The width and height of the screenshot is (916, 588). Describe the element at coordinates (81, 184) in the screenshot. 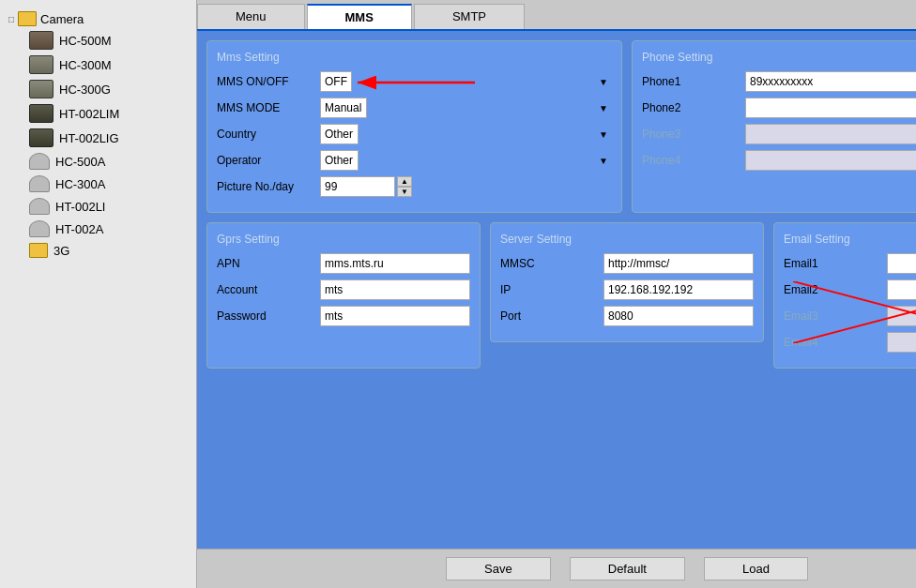

I see `sidebar-label-HC-300A: HC-300A` at that location.